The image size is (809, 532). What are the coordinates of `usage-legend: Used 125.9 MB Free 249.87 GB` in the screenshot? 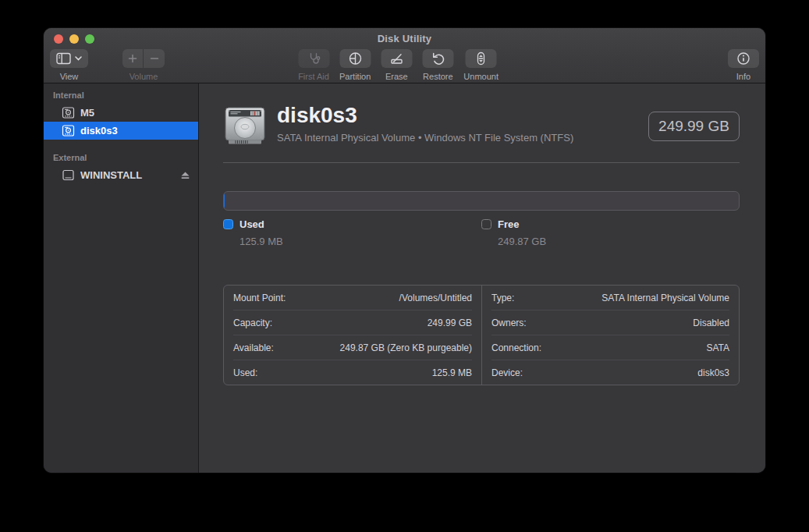 It's located at (481, 232).